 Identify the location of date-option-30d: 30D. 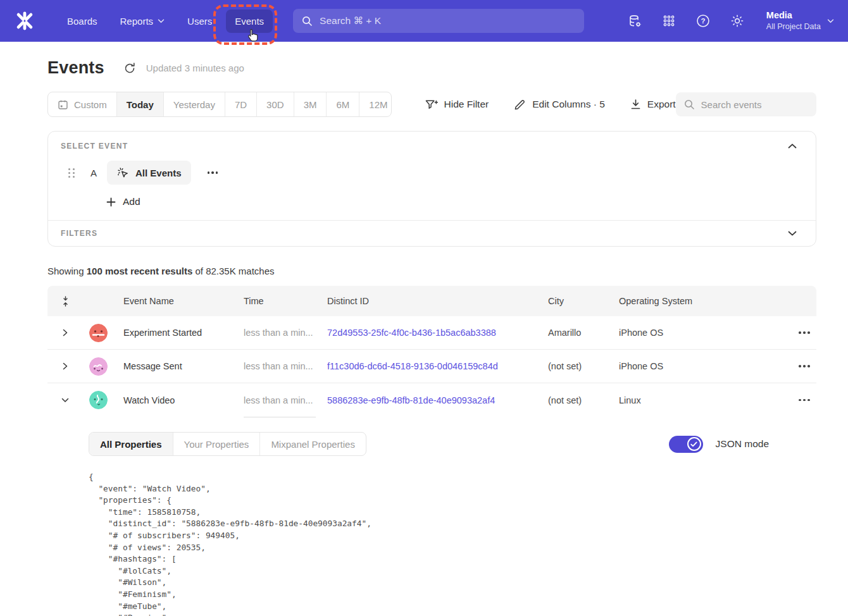
(276, 104).